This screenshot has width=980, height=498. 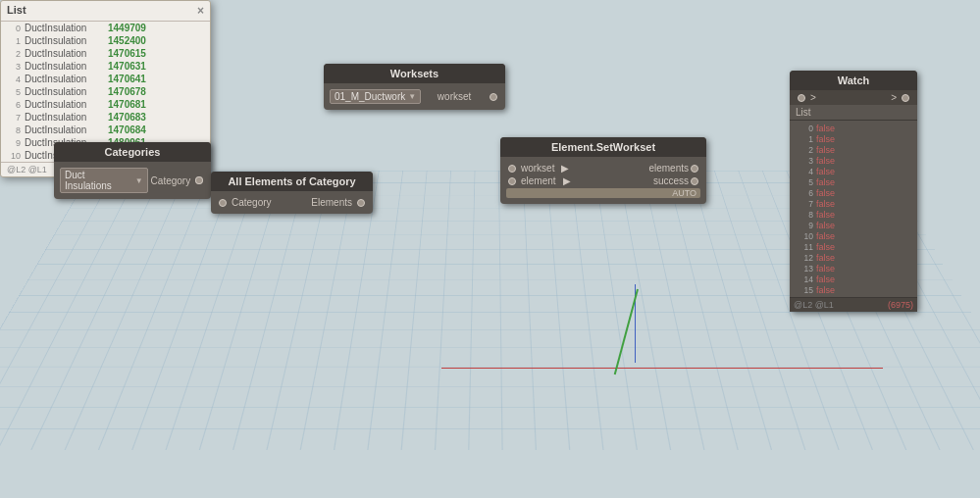 I want to click on watch-row-idx: 0, so click(x=804, y=128).